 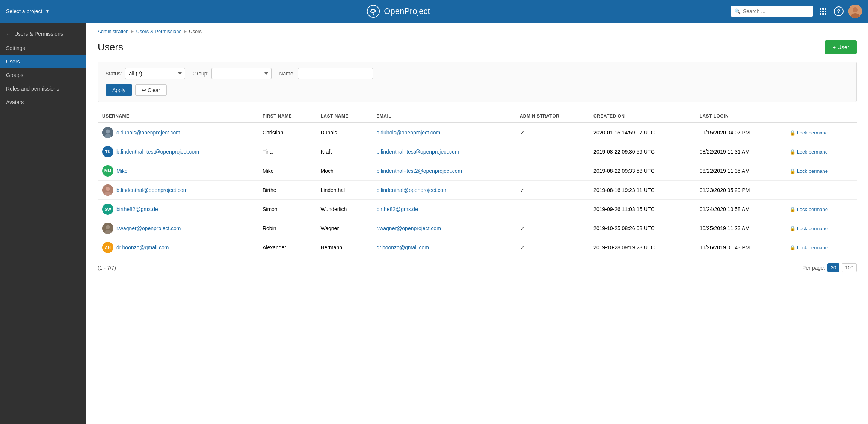 I want to click on col-header-created_on: CREATED ON, so click(x=642, y=116).